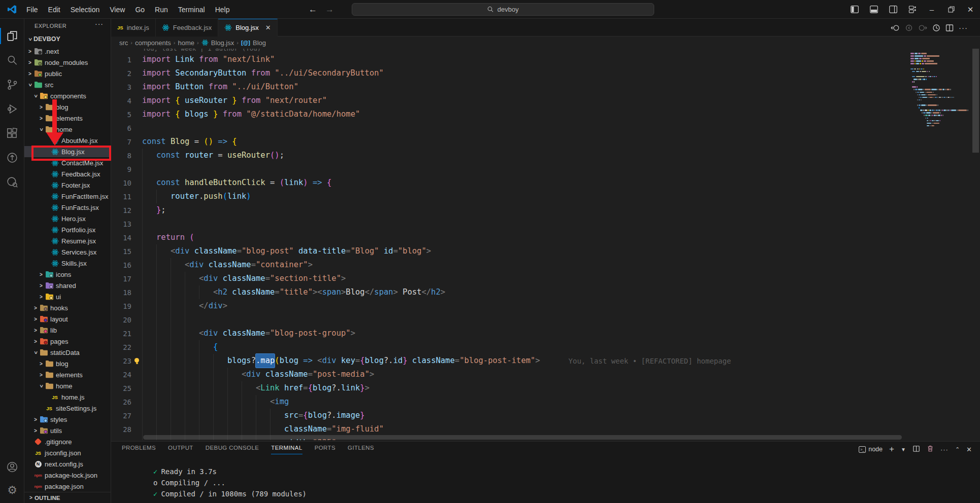  I want to click on code-line-16: 16<div className="container">, so click(510, 265).